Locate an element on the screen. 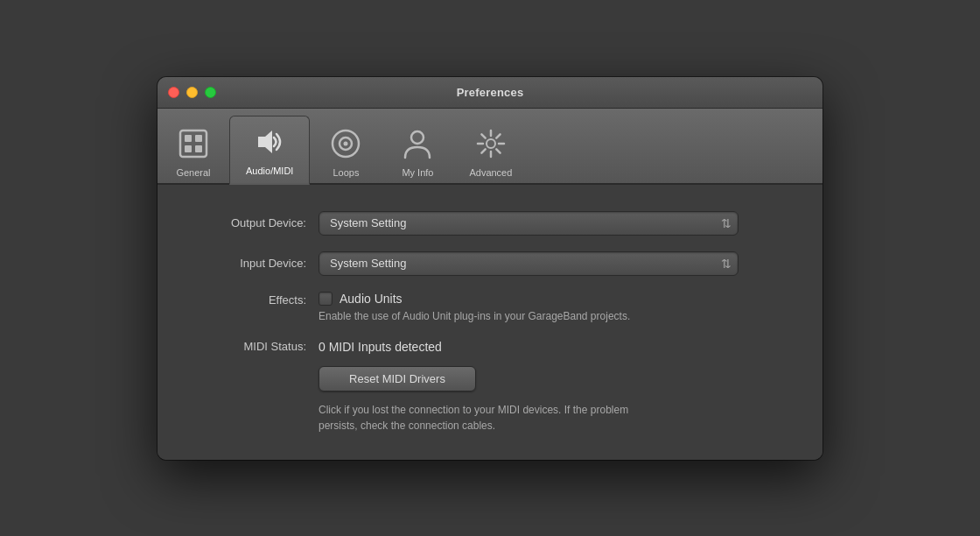  input-device-label: Input Device: is located at coordinates (249, 263).